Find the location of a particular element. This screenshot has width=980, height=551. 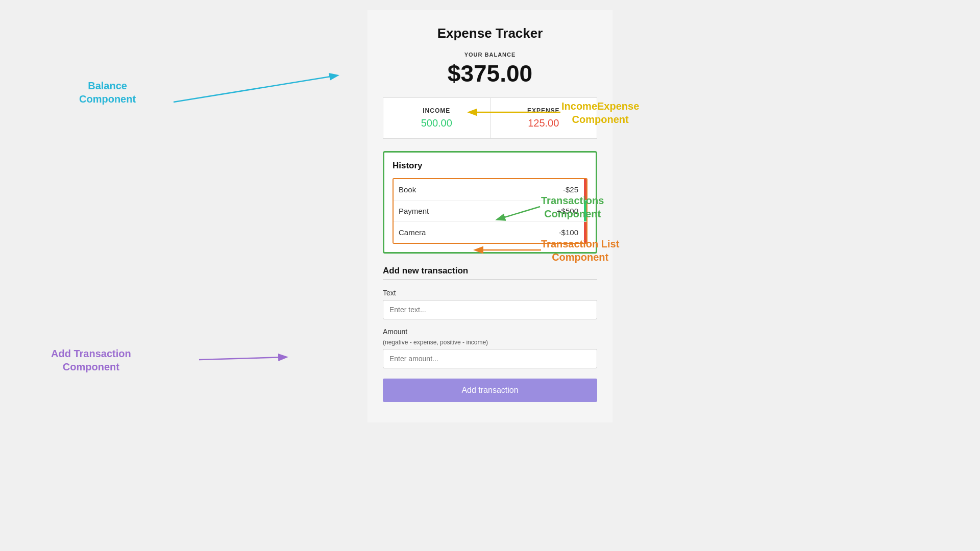

divider is located at coordinates (490, 280).